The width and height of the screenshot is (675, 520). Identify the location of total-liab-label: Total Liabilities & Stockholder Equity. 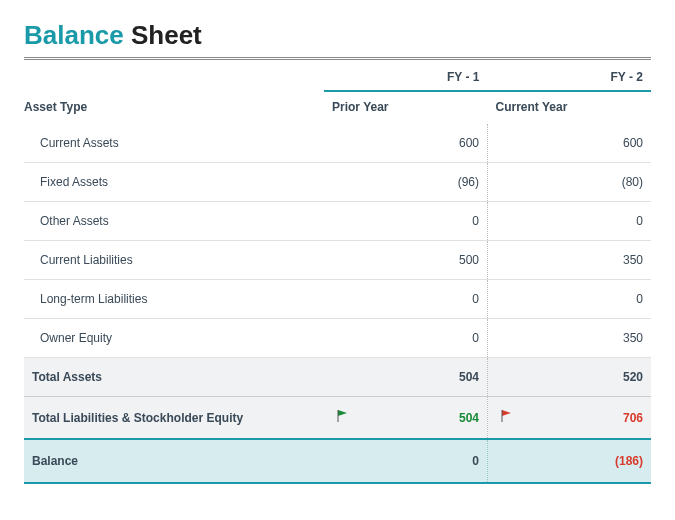
(174, 418).